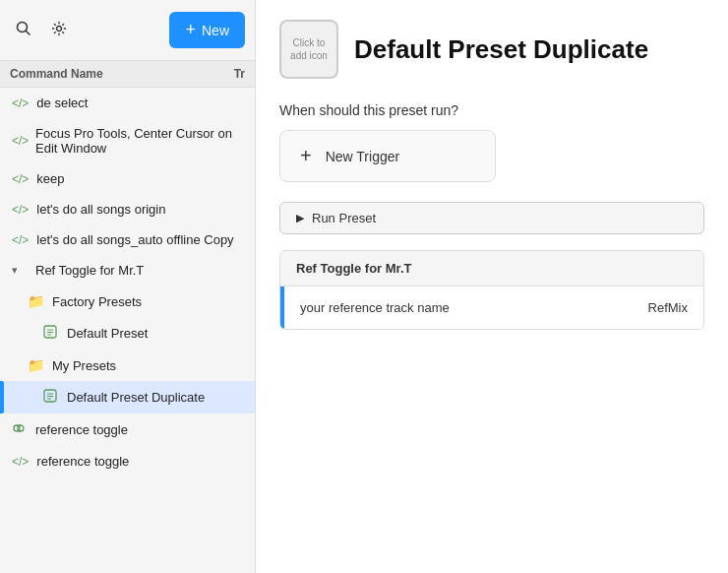 Image resolution: width=728 pixels, height=573 pixels. I want to click on preset-title: Default Preset Duplicate, so click(502, 49).